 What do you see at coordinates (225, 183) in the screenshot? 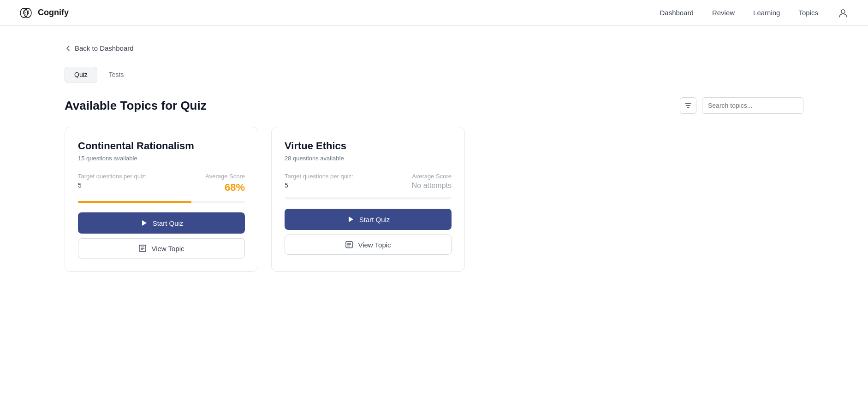
I see `score-stat: Average Score 68%` at bounding box center [225, 183].